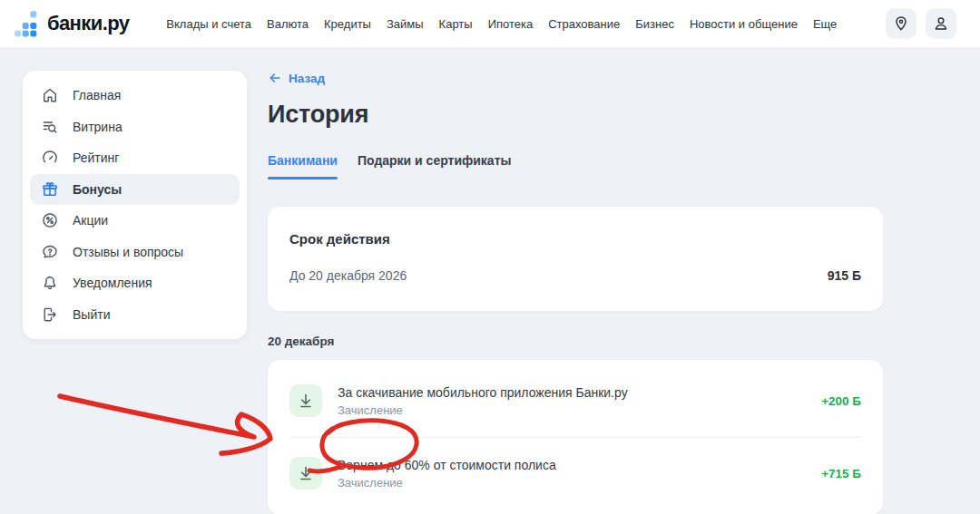 The width and height of the screenshot is (980, 514). Describe the element at coordinates (134, 221) in the screenshot. I see `sidebar-item-promos: Акции` at that location.